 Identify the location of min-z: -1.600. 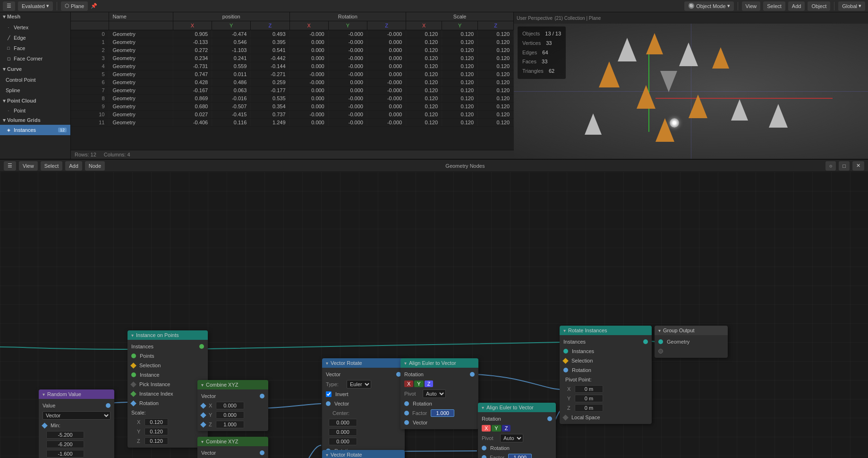
(65, 454).